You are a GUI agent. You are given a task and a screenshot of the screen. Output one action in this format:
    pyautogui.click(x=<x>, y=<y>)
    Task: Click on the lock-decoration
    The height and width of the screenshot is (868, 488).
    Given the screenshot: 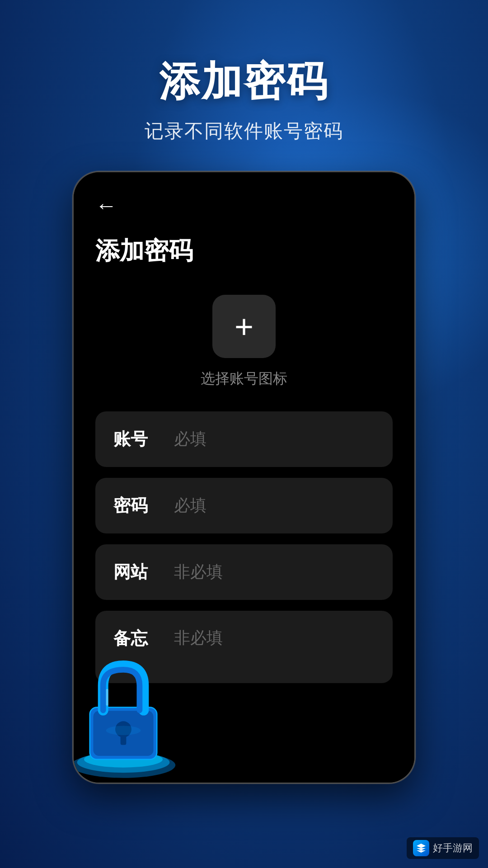 What is the action you would take?
    pyautogui.click(x=127, y=710)
    